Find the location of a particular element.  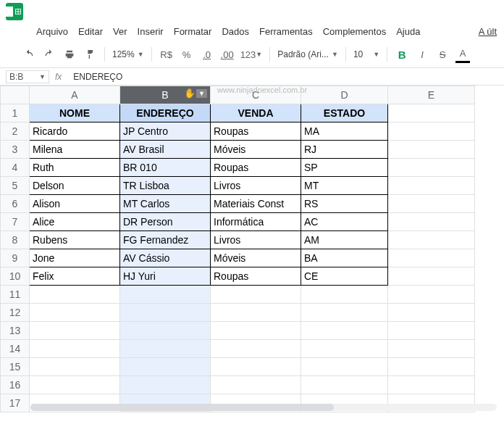

cell: AV Cássio is located at coordinates (165, 258).